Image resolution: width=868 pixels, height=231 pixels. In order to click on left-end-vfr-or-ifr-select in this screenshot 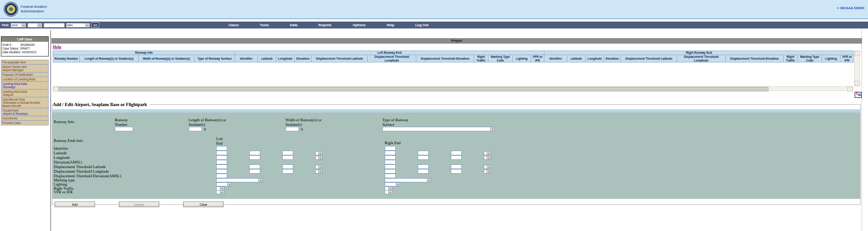, I will do `click(220, 192)`.